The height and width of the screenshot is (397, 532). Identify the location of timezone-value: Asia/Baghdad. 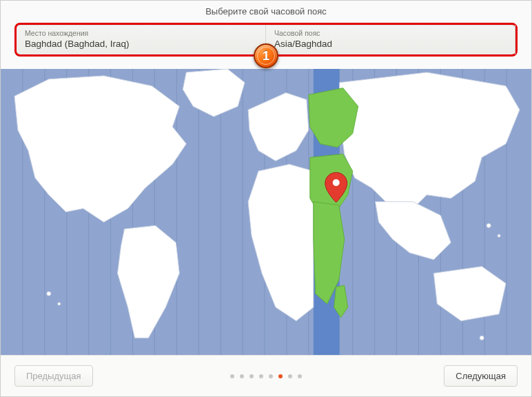
(390, 44).